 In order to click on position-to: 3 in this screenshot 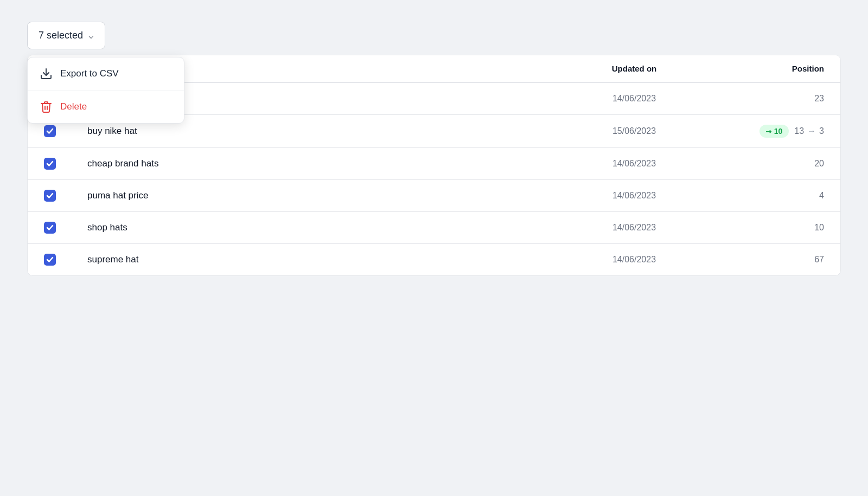, I will do `click(821, 131)`.